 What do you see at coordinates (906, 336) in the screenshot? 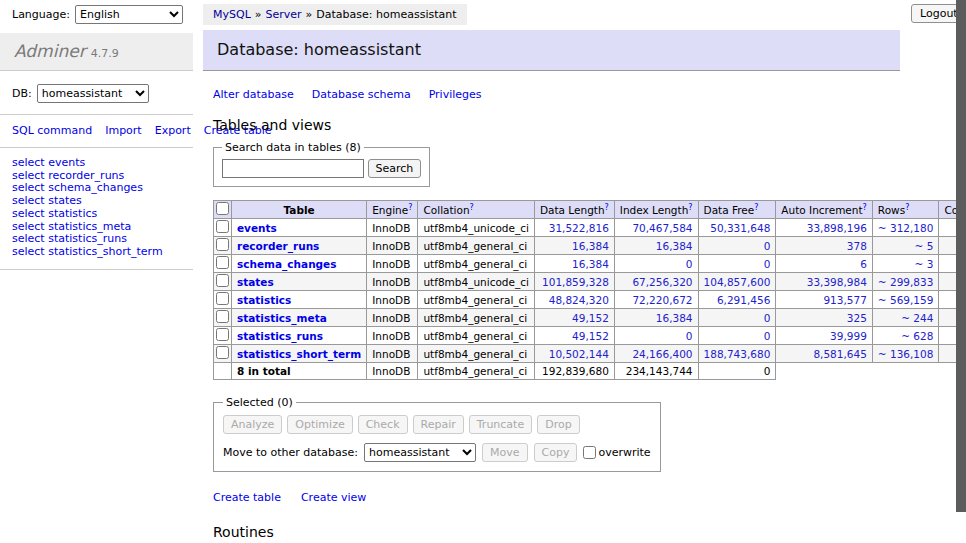
I see `cell-rows: ~ 628` at bounding box center [906, 336].